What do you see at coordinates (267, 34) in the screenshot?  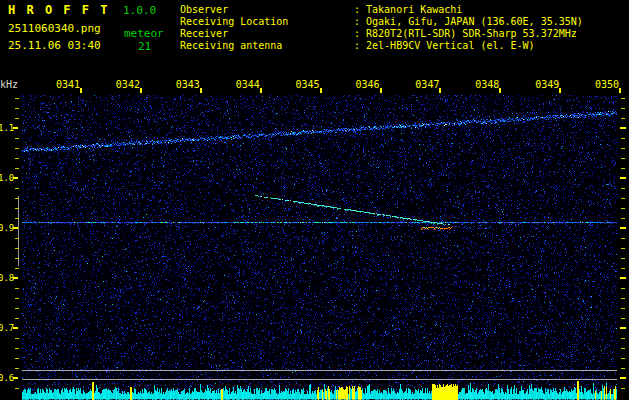 I see `info-label: Receiver` at bounding box center [267, 34].